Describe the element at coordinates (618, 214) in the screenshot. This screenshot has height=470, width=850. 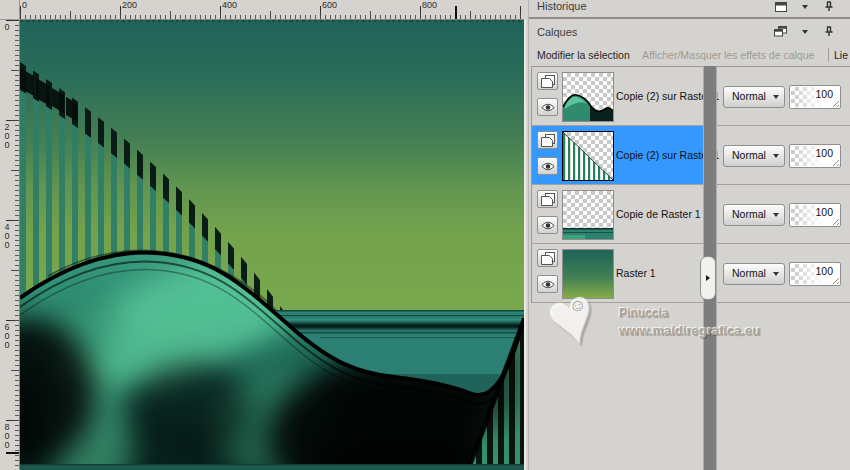
I see `layer-row: Copie de Raster 1` at that location.